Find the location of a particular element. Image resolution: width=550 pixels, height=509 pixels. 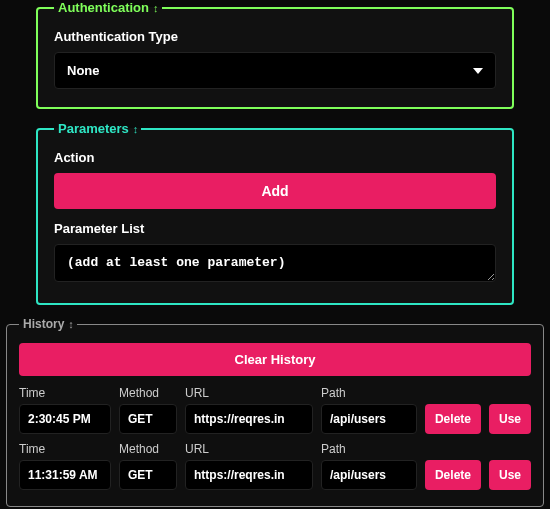

auth-type-select-wrap: None is located at coordinates (275, 70).